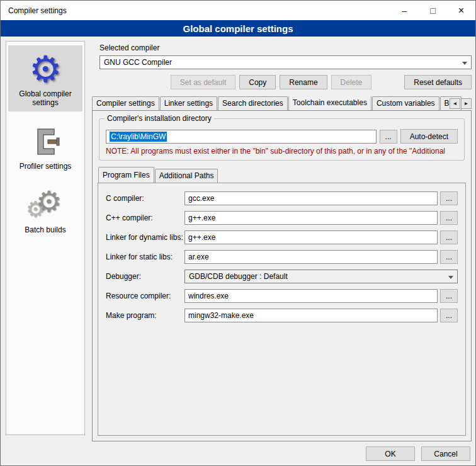 The height and width of the screenshot is (466, 476). What do you see at coordinates (45, 205) in the screenshot?
I see `gears-icon: ⚙ ⚙` at bounding box center [45, 205].